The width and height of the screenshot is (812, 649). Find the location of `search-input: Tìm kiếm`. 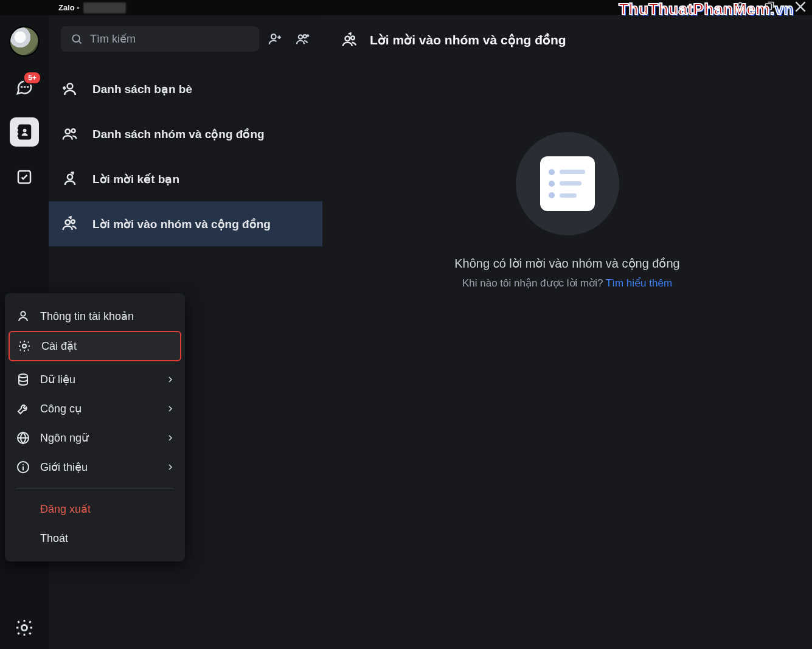

search-input: Tìm kiếm is located at coordinates (160, 39).